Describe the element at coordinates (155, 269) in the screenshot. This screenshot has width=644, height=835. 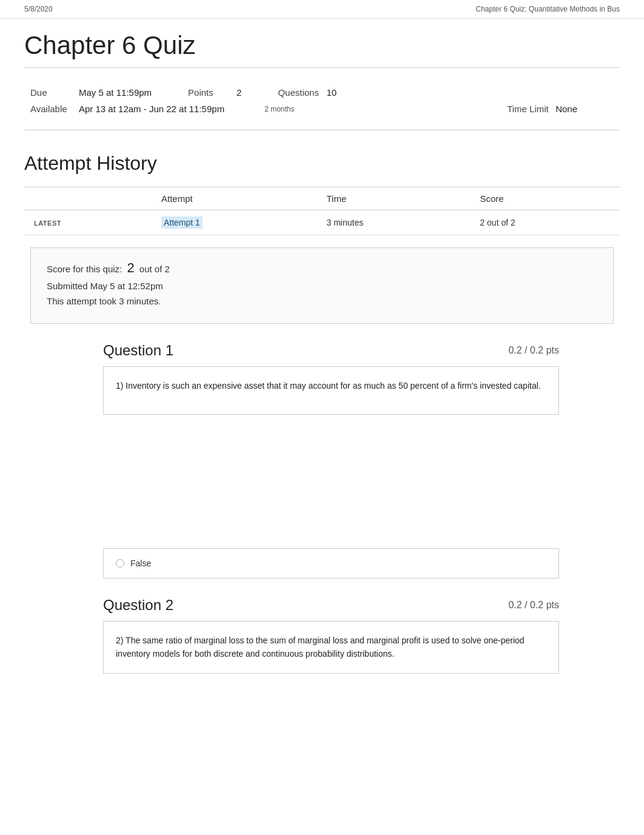
I see `score-out-of: out of 2` at that location.